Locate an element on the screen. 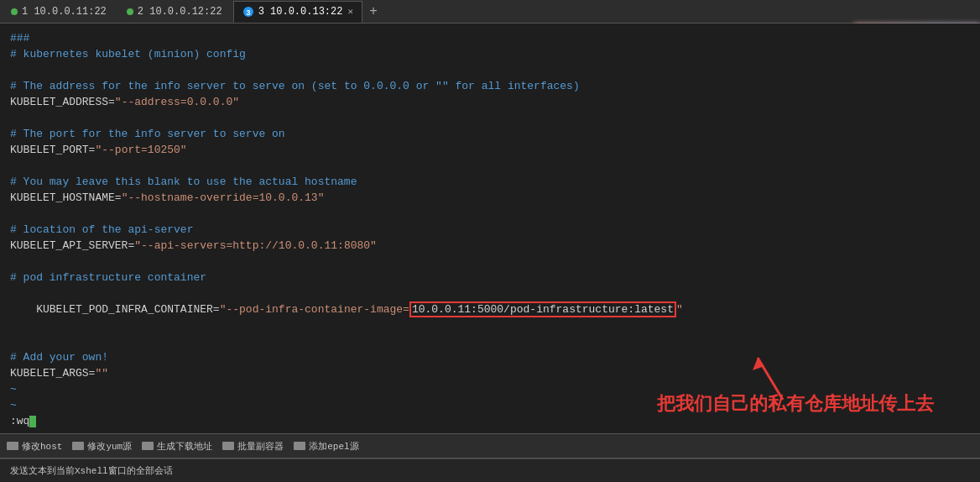 The image size is (980, 482). line-4: # The address for the info server to ser… is located at coordinates (490, 86).